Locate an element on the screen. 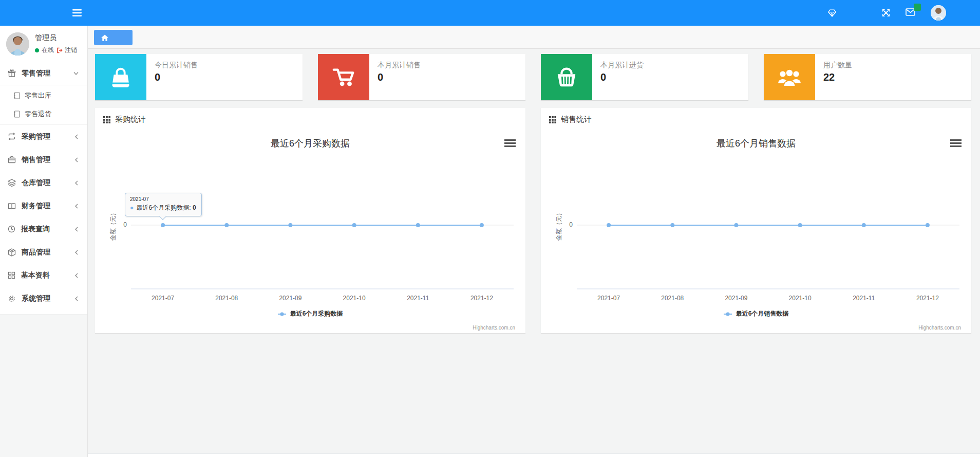  tab-home: 首页 is located at coordinates (113, 38).